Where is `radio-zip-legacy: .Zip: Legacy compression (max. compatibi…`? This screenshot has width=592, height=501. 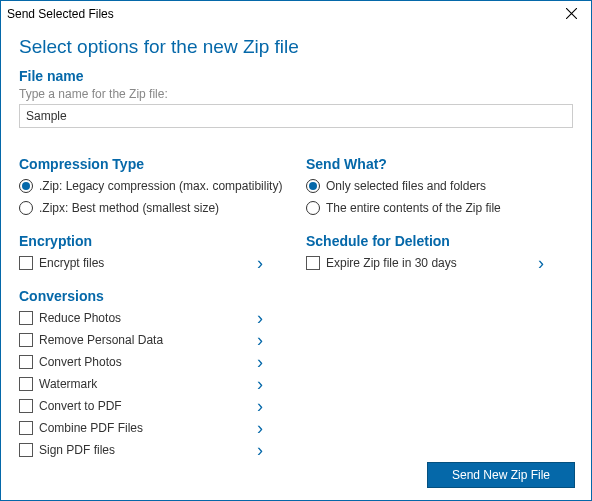 radio-zip-legacy: .Zip: Legacy compression (max. compatibi… is located at coordinates (152, 186).